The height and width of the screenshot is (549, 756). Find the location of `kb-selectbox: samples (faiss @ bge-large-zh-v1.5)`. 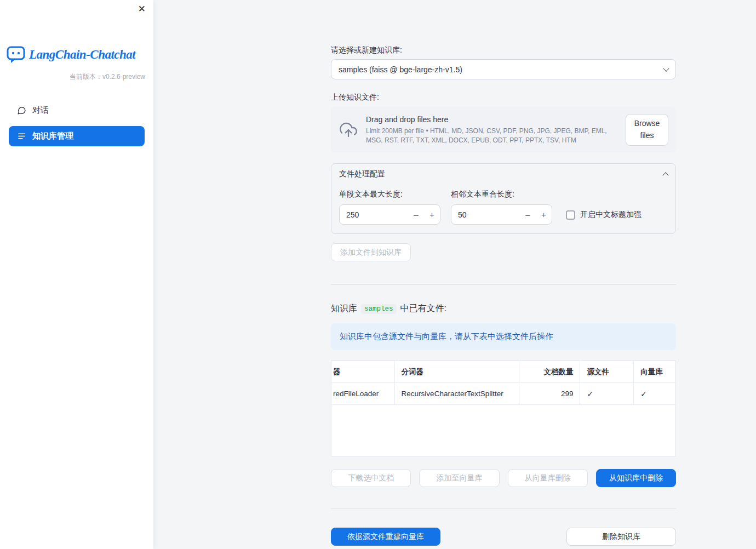

kb-selectbox: samples (faiss @ bge-large-zh-v1.5) is located at coordinates (503, 69).